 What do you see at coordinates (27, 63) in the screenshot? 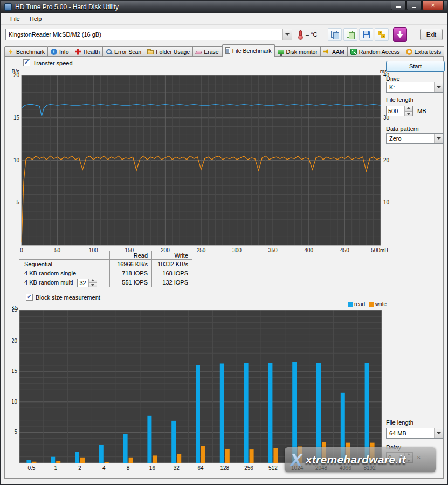
I see `transfer-speed-checkbox` at bounding box center [27, 63].